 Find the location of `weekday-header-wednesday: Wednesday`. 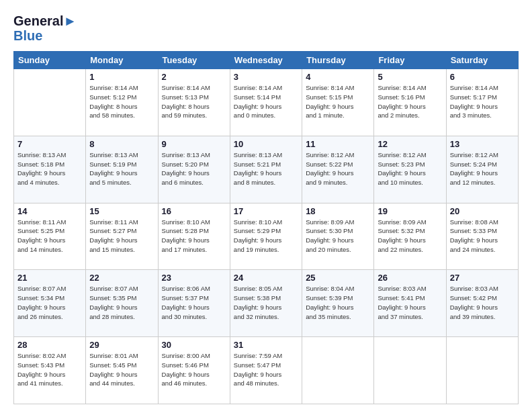

weekday-header-wednesday: Wednesday is located at coordinates (266, 60).